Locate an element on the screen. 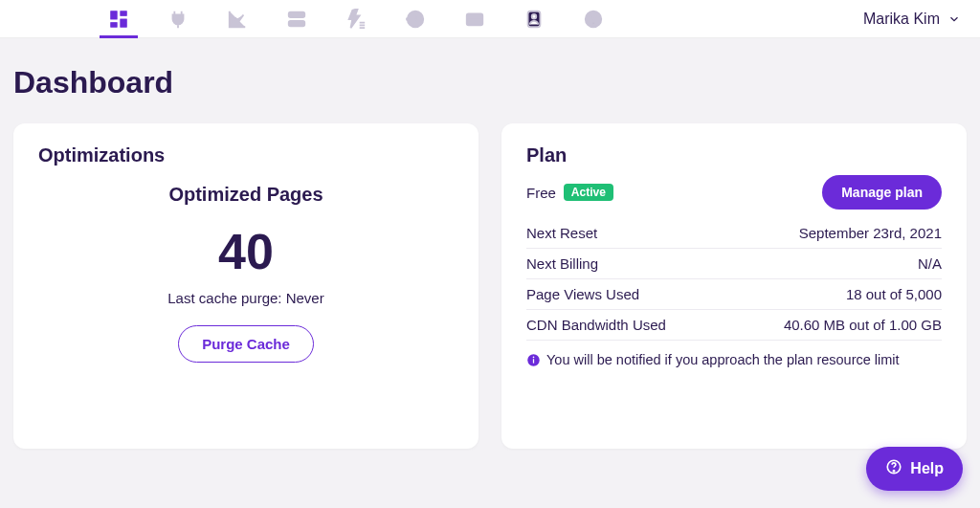  chevron-down-icon is located at coordinates (954, 19).